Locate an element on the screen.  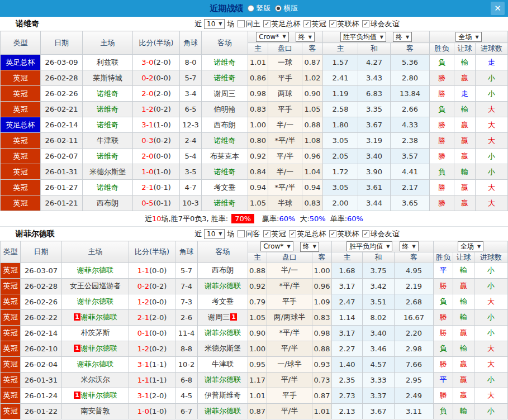
corners-cell: 4-5 is located at coordinates (187, 395).